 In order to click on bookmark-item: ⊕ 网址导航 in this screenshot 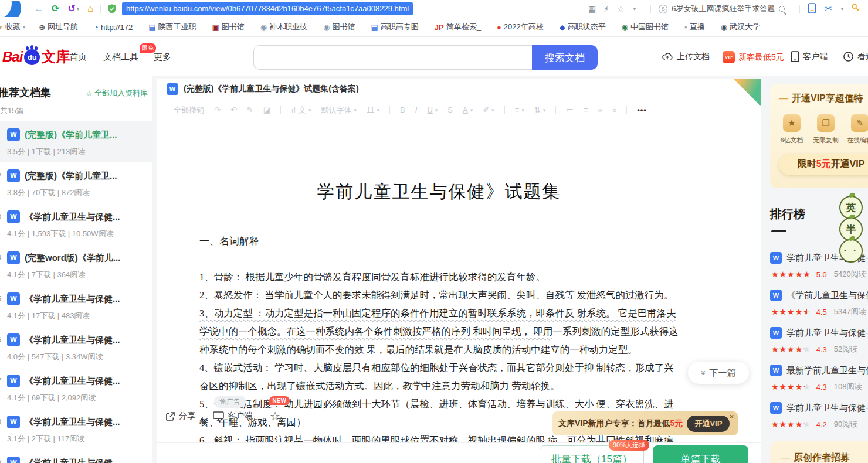, I will do `click(60, 27)`.